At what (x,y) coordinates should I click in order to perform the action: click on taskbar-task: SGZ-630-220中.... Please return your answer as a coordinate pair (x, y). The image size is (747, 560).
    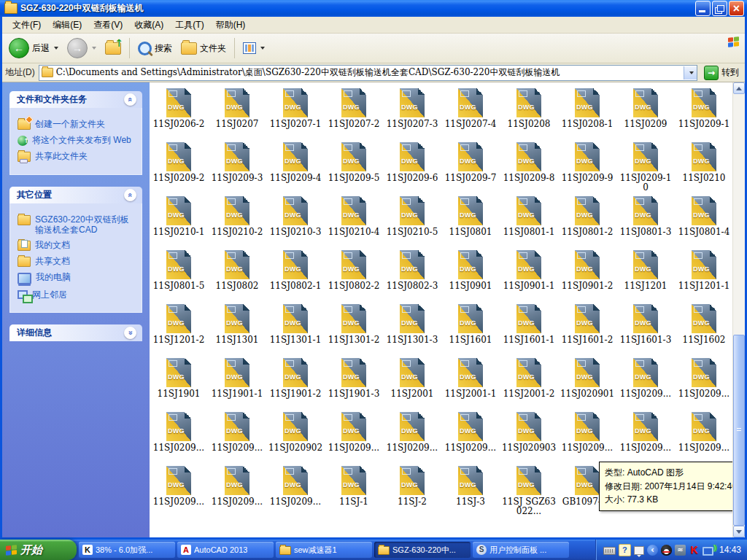
    Looking at the image, I should click on (422, 550).